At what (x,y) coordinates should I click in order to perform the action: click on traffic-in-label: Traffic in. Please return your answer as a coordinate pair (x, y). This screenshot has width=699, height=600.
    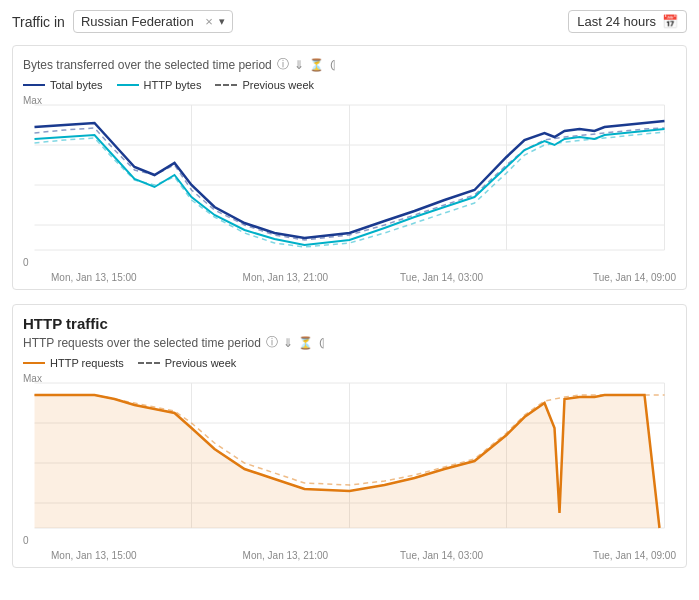
    Looking at the image, I should click on (38, 22).